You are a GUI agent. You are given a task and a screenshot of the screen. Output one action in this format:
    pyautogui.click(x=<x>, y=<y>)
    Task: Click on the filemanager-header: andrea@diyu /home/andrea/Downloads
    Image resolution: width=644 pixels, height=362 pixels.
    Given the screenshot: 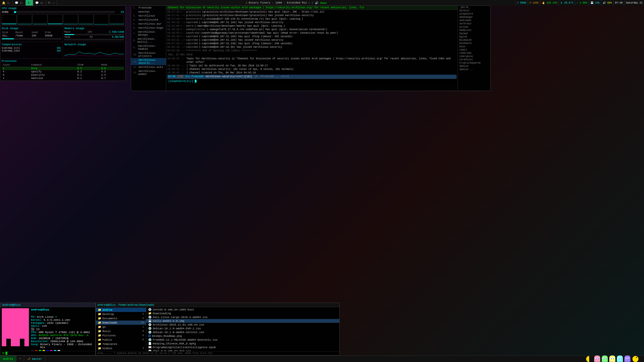 What is the action you would take?
    pyautogui.click(x=218, y=305)
    